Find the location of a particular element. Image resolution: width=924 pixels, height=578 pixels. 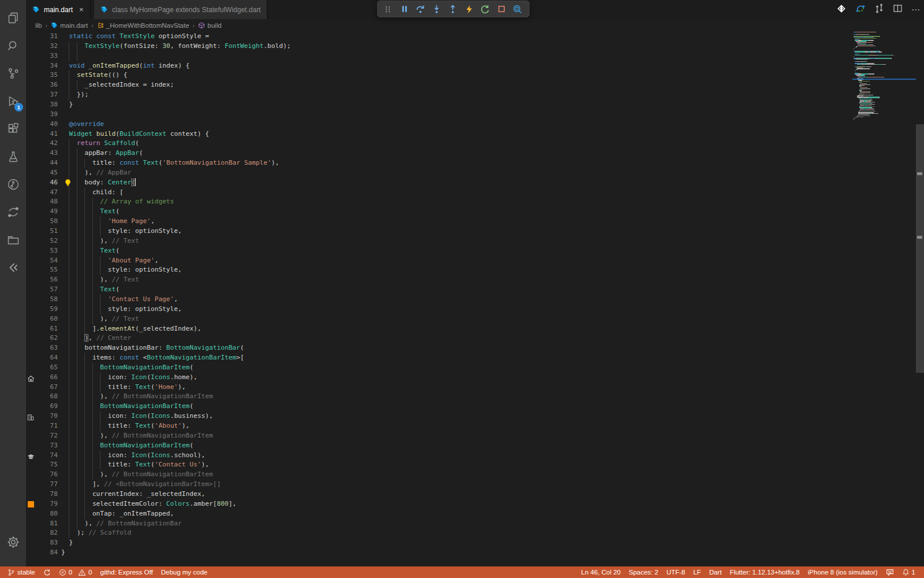

code-line: 40 @override is located at coordinates (475, 125).